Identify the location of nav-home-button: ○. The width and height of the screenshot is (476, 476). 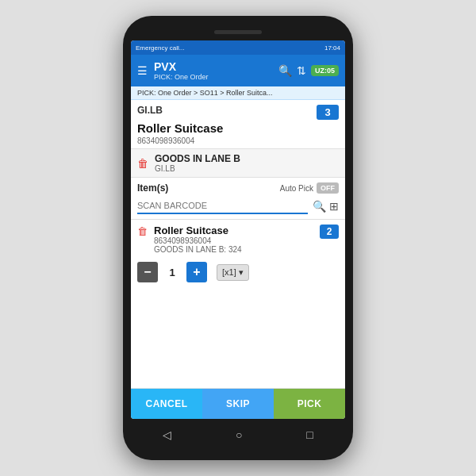
(239, 435).